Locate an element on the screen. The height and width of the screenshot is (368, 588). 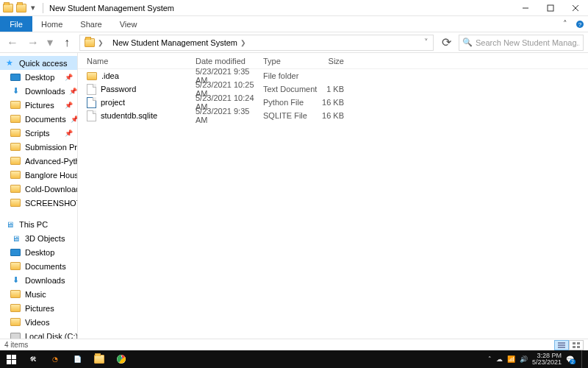
breadcrumb-history-dropdown: ˅ is located at coordinates (426, 43).